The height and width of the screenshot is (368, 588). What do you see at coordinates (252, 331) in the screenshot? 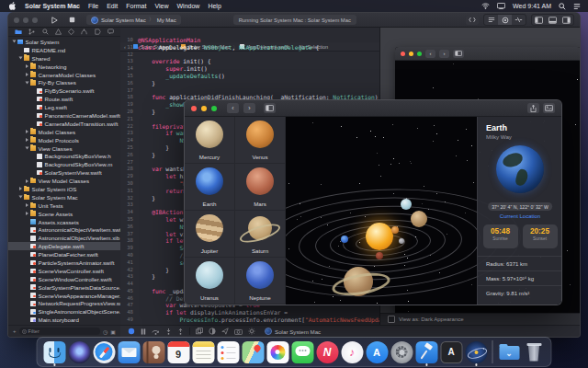
I see `debug-settings-gear-icon` at bounding box center [252, 331].